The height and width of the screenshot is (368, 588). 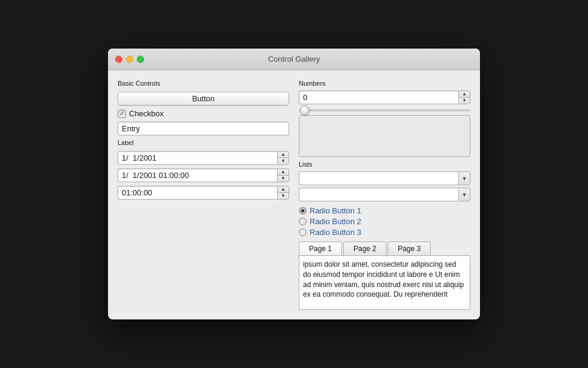 What do you see at coordinates (385, 119) in the screenshot?
I see `numbers-section: Numbers ▲ ▼` at bounding box center [385, 119].